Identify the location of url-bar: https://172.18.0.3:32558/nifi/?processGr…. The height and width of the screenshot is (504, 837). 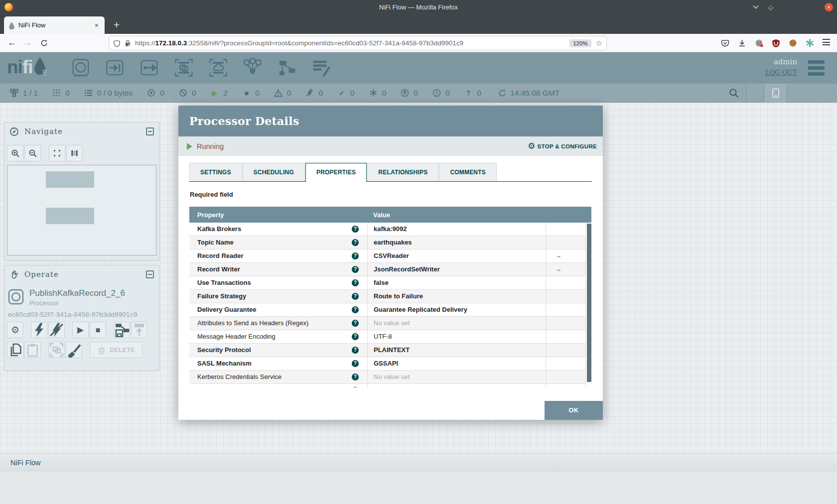
(358, 43).